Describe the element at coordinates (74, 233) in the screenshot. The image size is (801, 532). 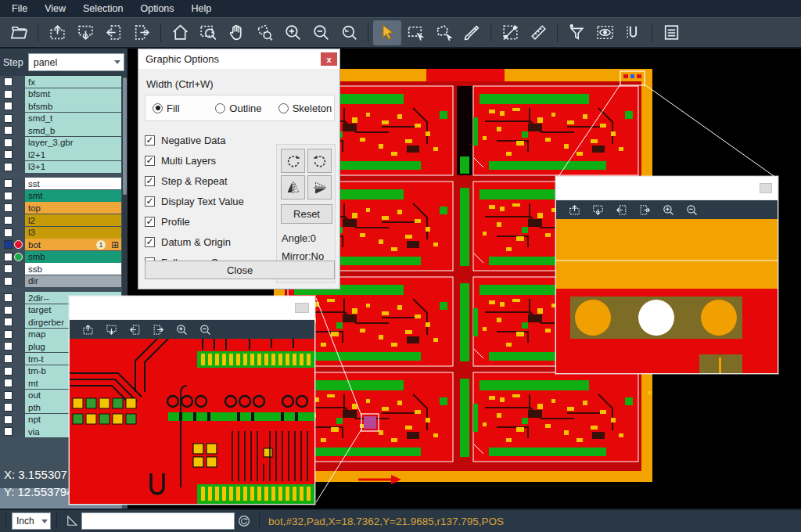
I see `layer-label: l3` at that location.